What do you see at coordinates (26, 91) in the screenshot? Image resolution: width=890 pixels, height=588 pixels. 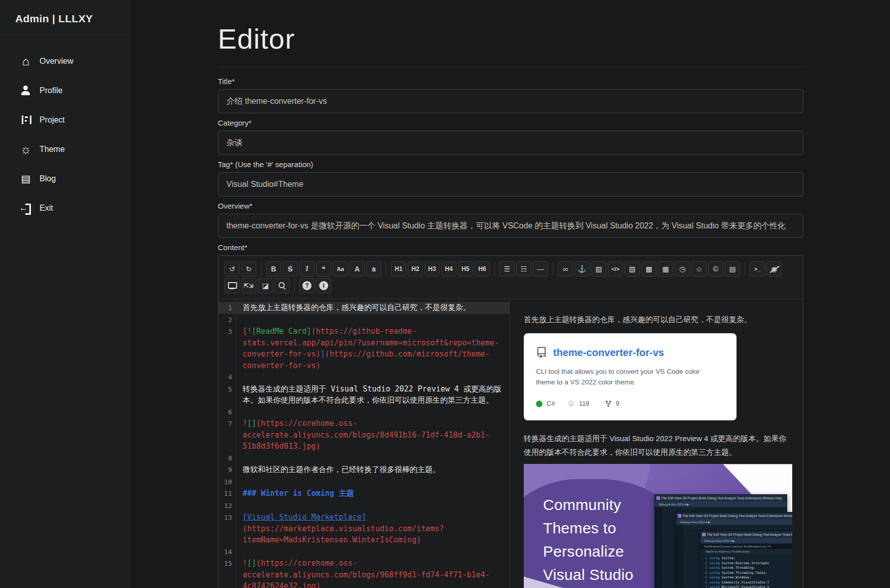 I see `user-icon` at bounding box center [26, 91].